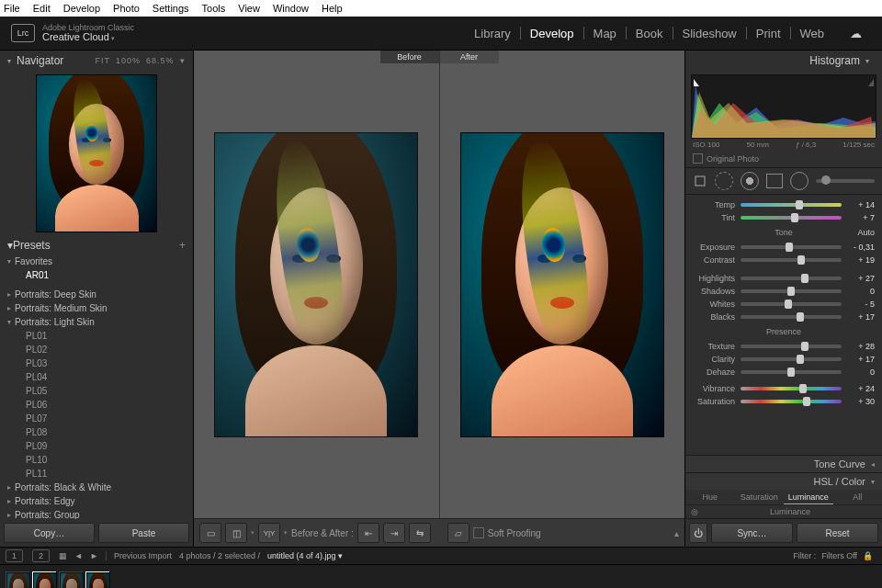 This screenshot has width=882, height=588. What do you see at coordinates (605, 33) in the screenshot?
I see `module-map: Map` at bounding box center [605, 33].